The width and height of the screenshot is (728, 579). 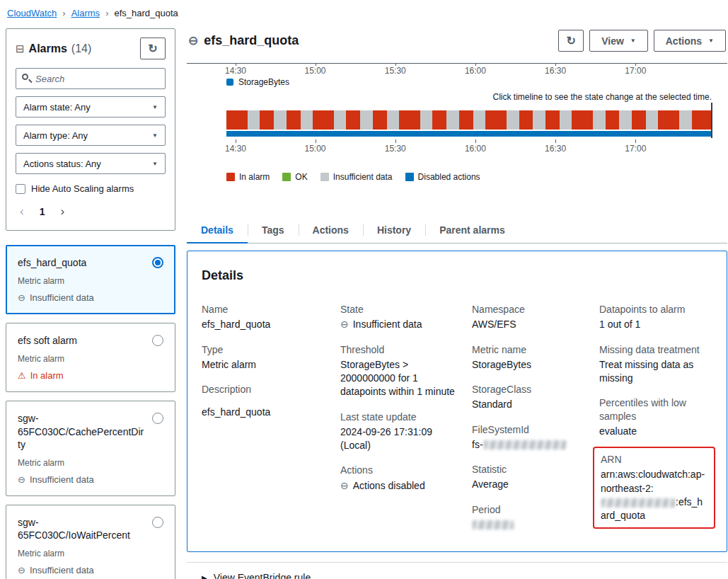 What do you see at coordinates (82, 432) in the screenshot?
I see `alarm-name: sgw-65FC030C/CachePercentDirty` at bounding box center [82, 432].